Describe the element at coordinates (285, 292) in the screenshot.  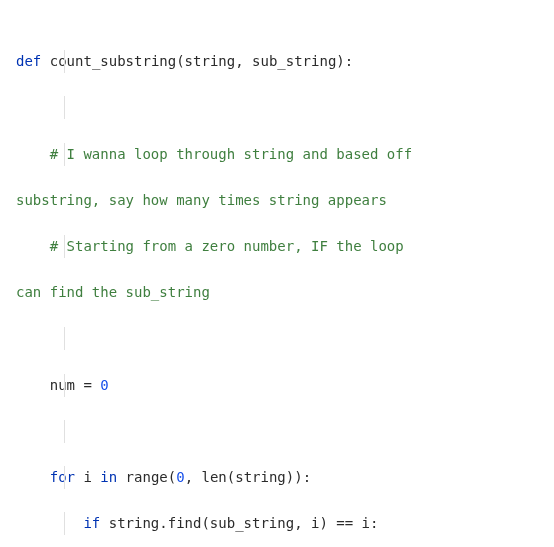
I see `code-line: can find the sub_string` at that location.